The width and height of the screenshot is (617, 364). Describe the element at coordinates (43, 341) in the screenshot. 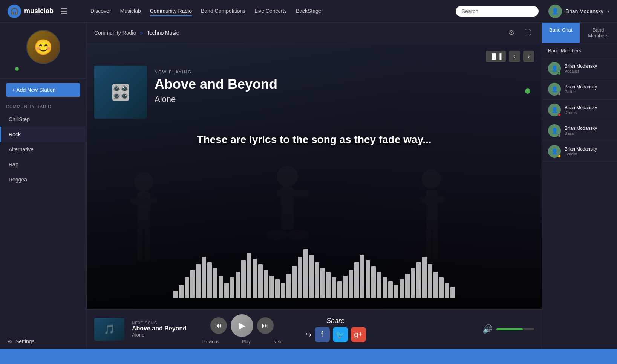

I see `settings-item: ⚙ Settings` at that location.